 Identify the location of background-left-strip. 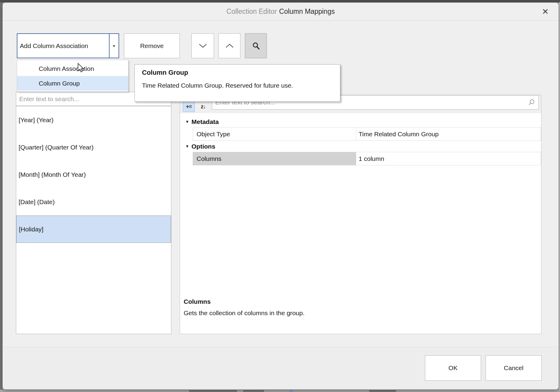
(1, 197).